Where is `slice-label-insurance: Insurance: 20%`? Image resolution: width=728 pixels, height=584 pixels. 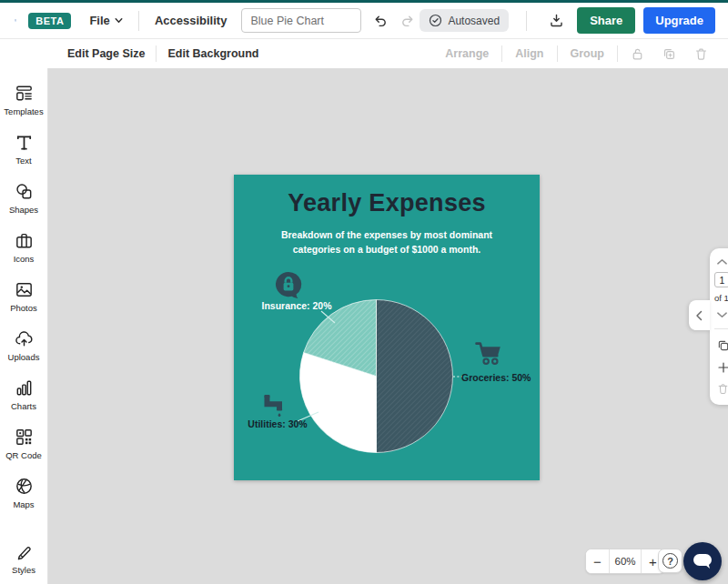 slice-label-insurance: Insurance: 20% is located at coordinates (297, 306).